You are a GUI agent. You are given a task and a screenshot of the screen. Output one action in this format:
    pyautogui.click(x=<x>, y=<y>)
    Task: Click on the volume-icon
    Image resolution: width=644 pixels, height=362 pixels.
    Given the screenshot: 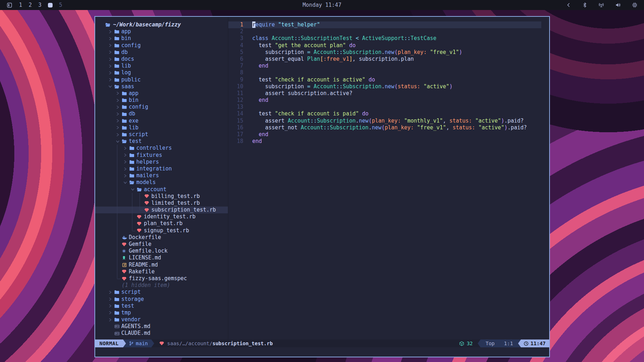 What is the action you would take?
    pyautogui.click(x=618, y=5)
    